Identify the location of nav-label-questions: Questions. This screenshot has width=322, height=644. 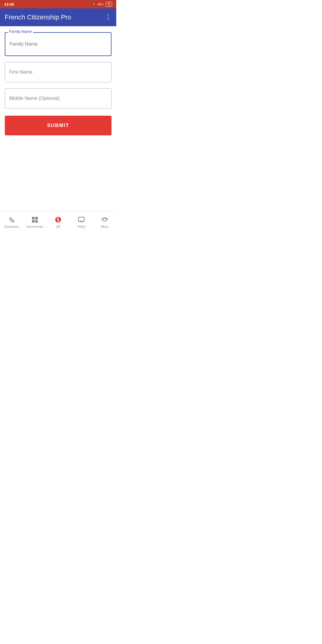
(12, 227).